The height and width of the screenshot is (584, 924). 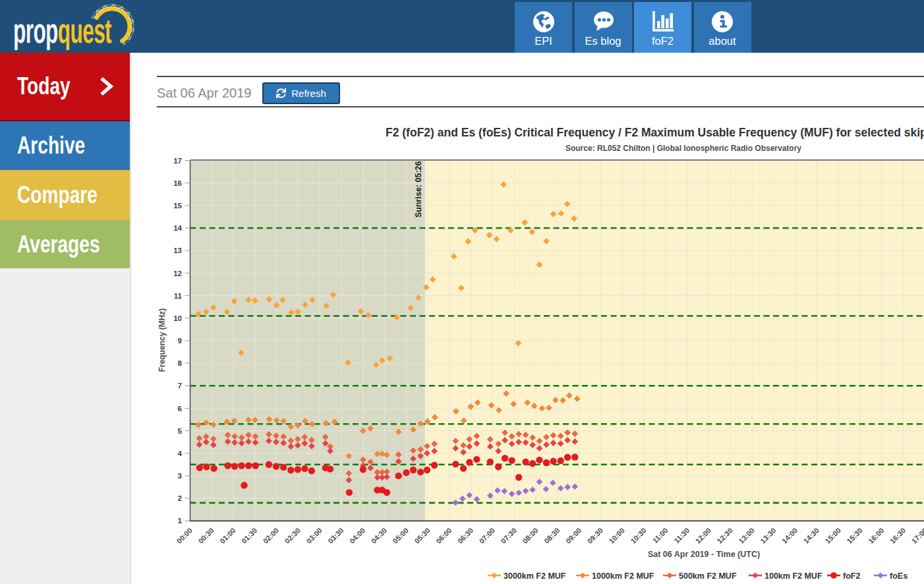 What do you see at coordinates (178, 318) in the screenshot?
I see `svg-text: 10` at bounding box center [178, 318].